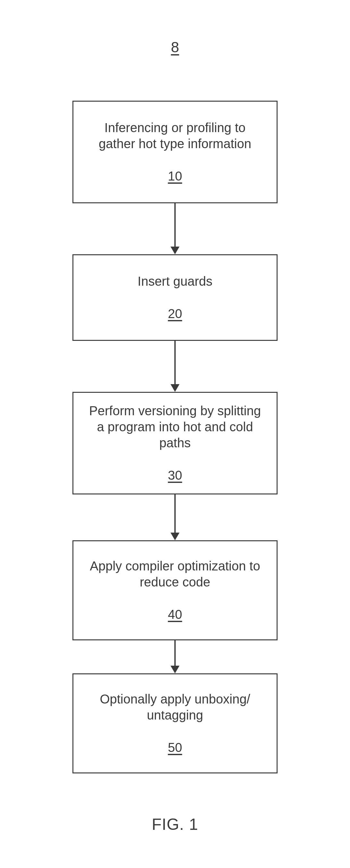 The image size is (350, 868). Describe the element at coordinates (175, 475) in the screenshot. I see `flow-step-number: 30` at that location.